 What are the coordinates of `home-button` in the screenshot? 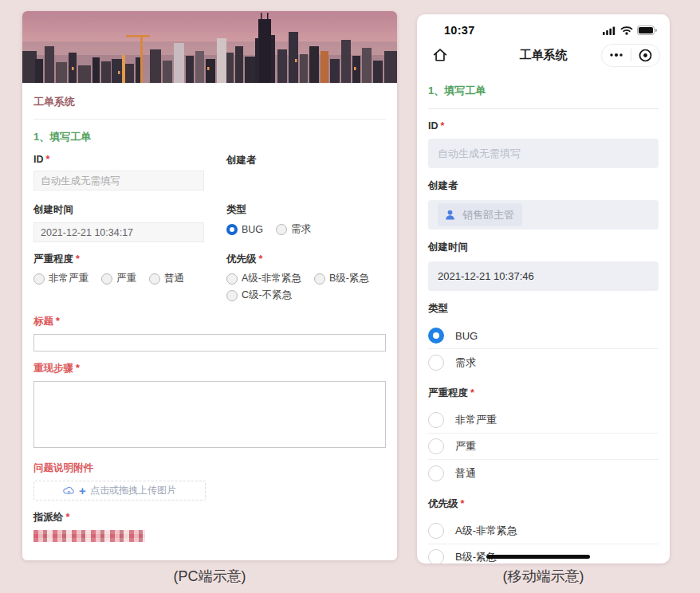 It's located at (440, 55).